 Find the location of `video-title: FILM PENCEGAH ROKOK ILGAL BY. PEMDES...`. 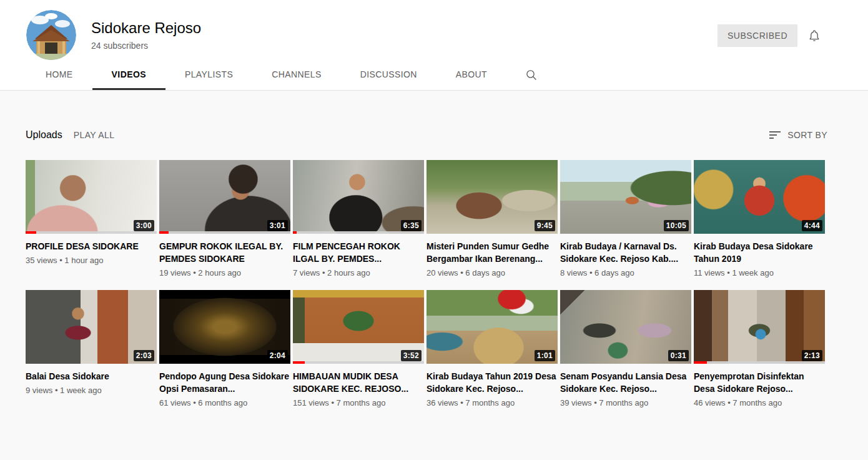

video-title: FILM PENCEGAH ROKOK ILGAL BY. PEMDES... is located at coordinates (358, 252).